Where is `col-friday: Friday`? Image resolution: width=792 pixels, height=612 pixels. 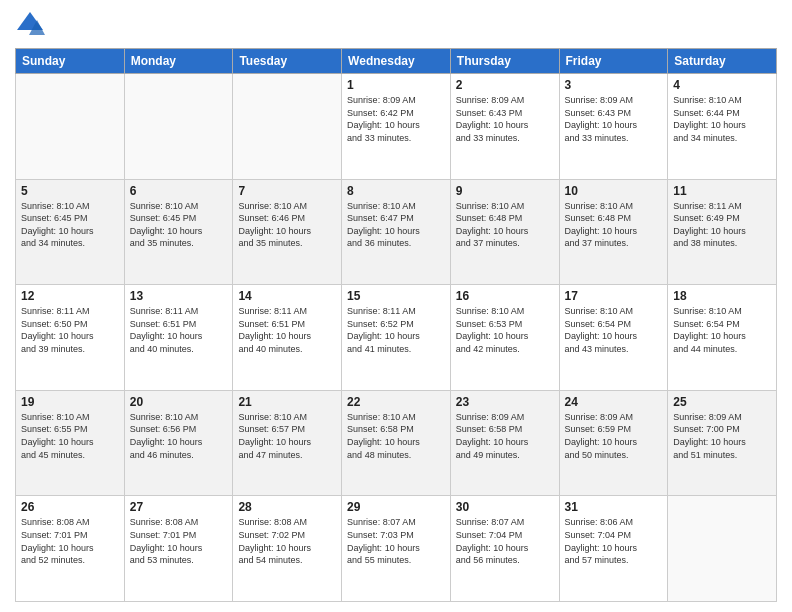
col-friday: Friday is located at coordinates (614, 62).